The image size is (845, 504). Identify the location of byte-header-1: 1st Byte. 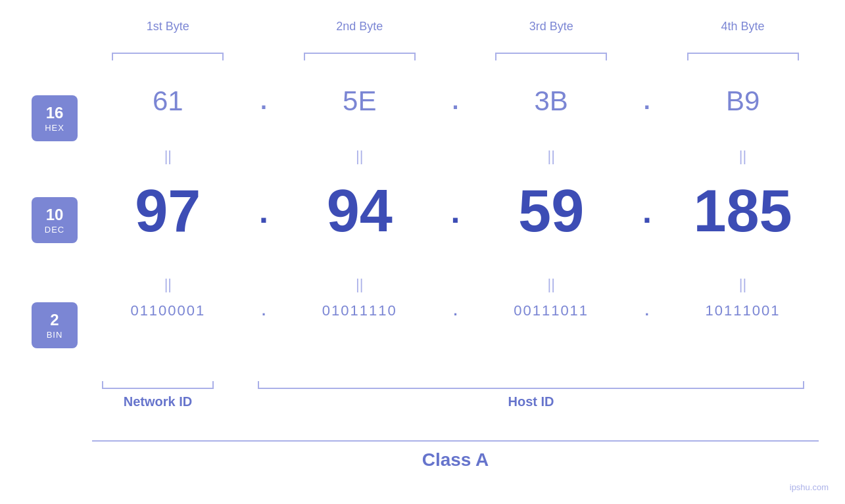
(168, 26).